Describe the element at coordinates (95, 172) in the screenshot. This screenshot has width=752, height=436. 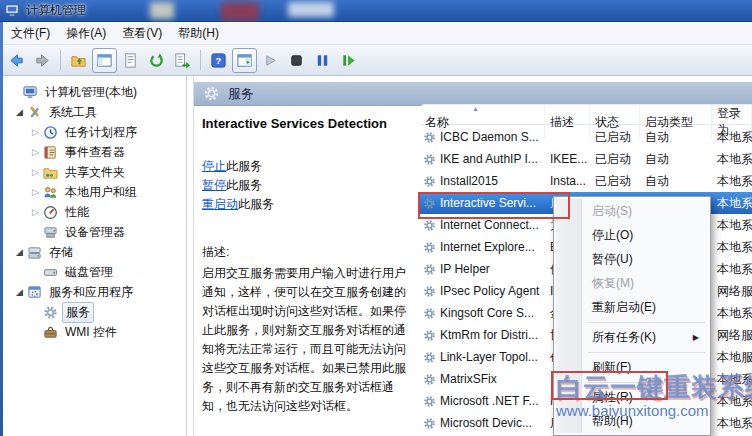
I see `tree-item-label: 共享文件夹` at that location.